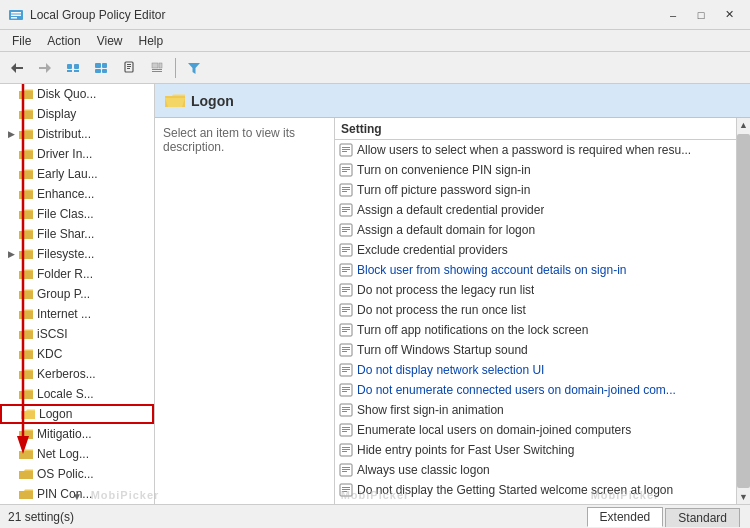  Describe the element at coordinates (729, 15) in the screenshot. I see `close-button: ✕` at that location.